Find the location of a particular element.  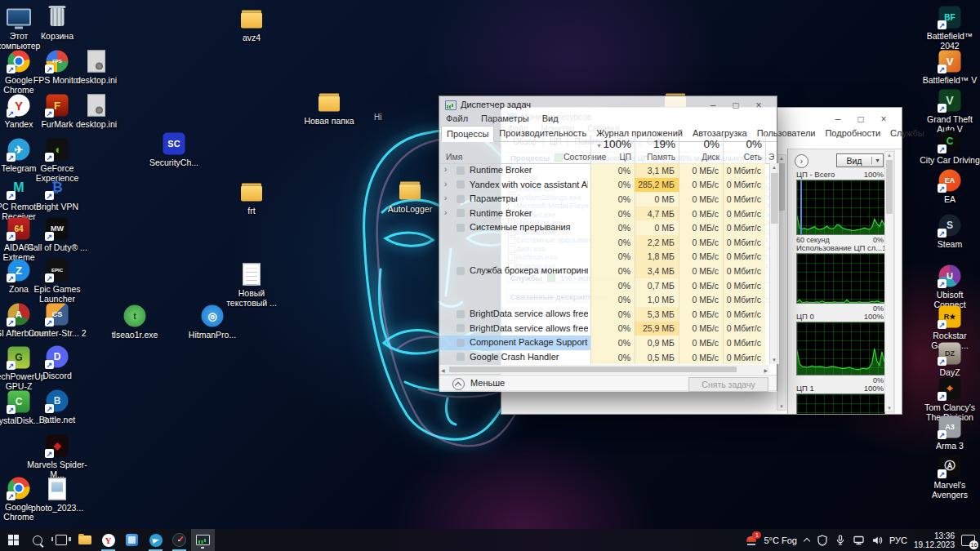

table-row: 0%2,2 МБ0 МБ/с0 Мбит/с is located at coordinates (604, 242).